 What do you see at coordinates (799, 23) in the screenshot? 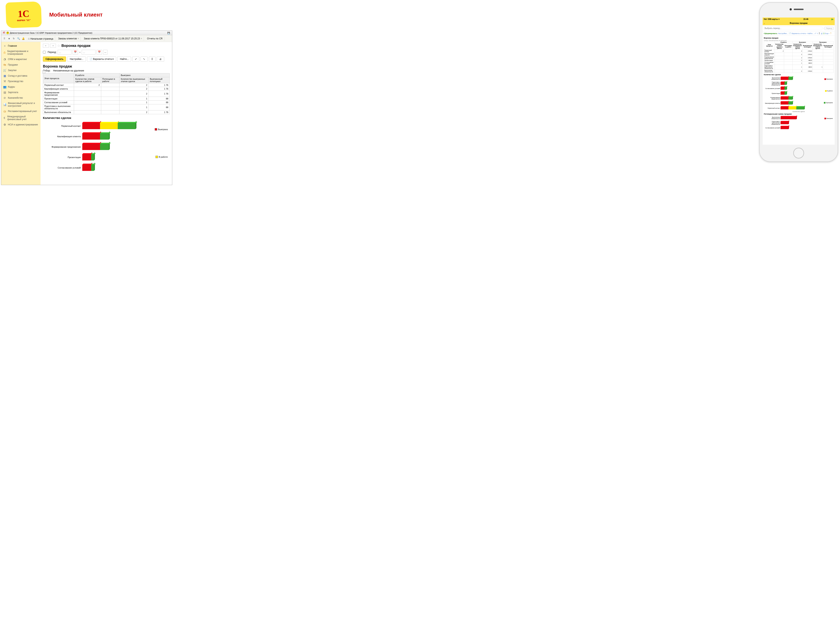
I see `phone-title-bar: ‹ Воронка продаж` at bounding box center [799, 23].